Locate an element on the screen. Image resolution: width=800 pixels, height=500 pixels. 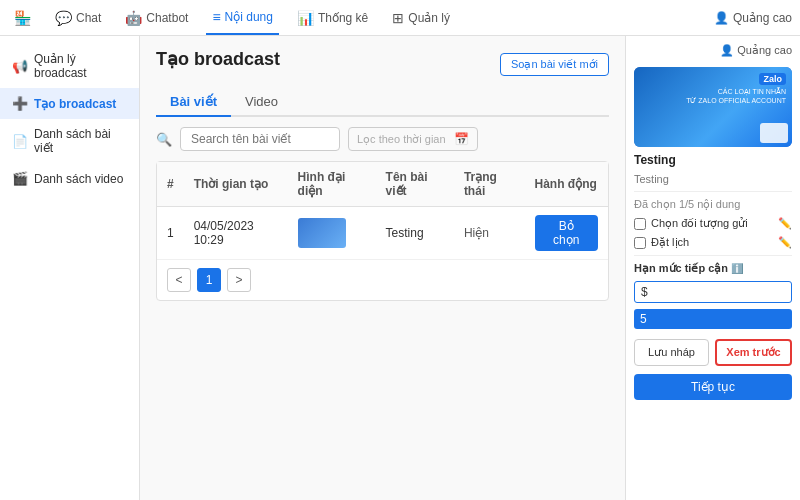
nav-chatbot: 🤖 Chatbot is located at coordinates (156, 18).